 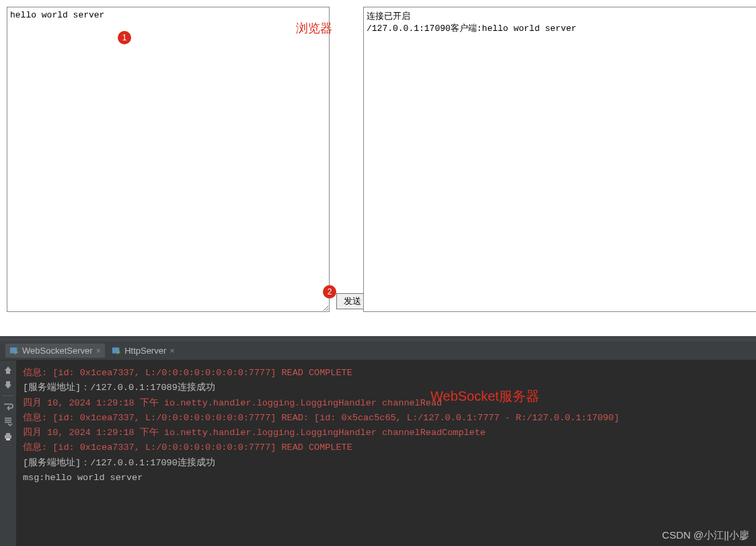 I want to click on scroll-to-end-icon, so click(x=8, y=422).